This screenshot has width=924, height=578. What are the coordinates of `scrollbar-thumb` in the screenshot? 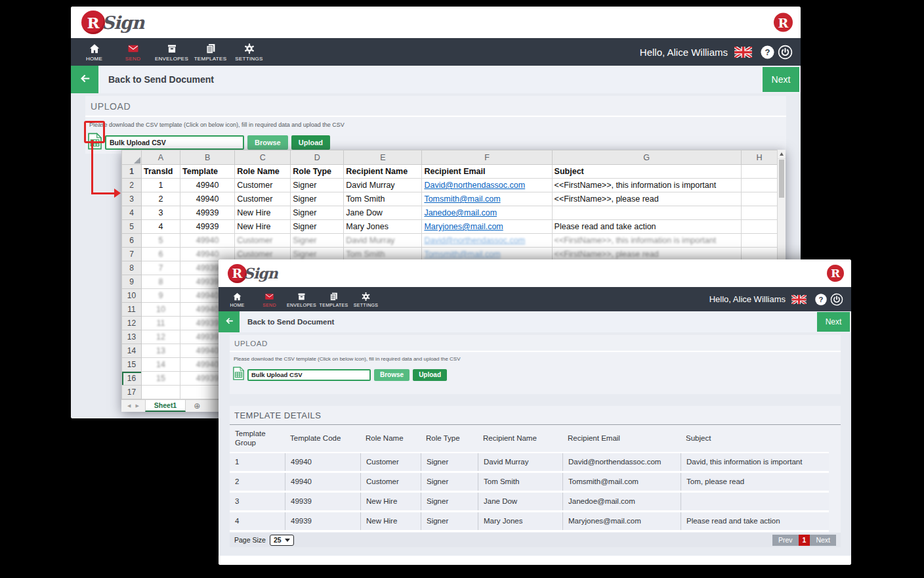 It's located at (782, 179).